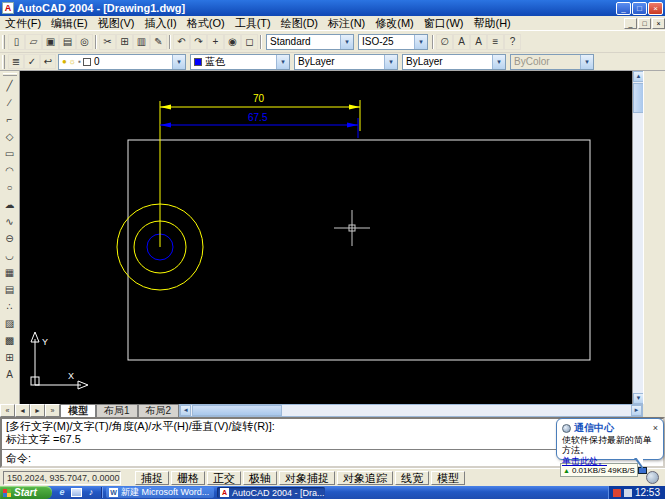  I want to click on communication-center-icon, so click(652, 478).